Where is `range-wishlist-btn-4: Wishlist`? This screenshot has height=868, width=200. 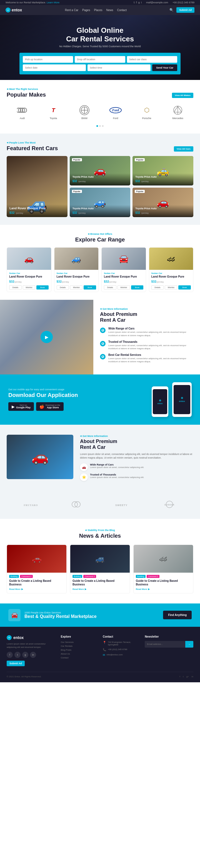 range-wishlist-btn-4: Wishlist is located at coordinates (171, 287).